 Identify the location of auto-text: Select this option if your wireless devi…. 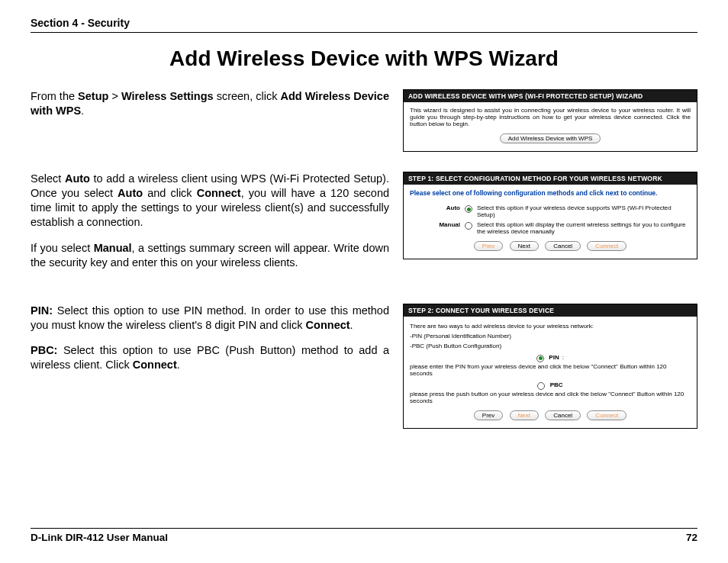
(584, 211).